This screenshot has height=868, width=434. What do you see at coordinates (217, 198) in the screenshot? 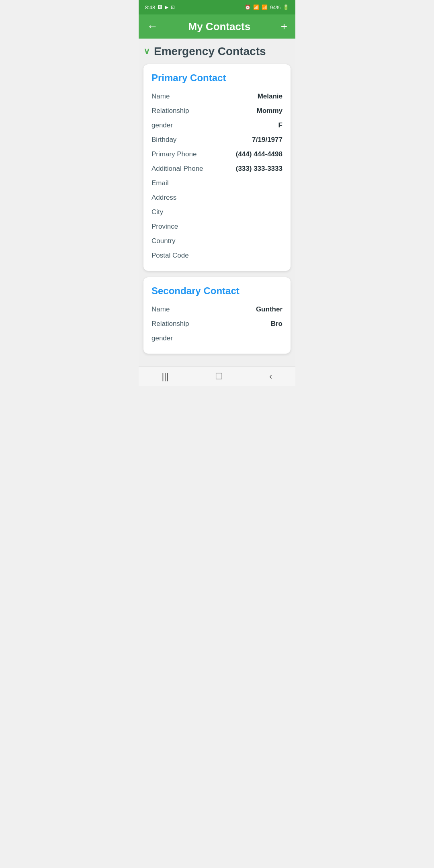
I see `table-row: Address` at bounding box center [217, 198].